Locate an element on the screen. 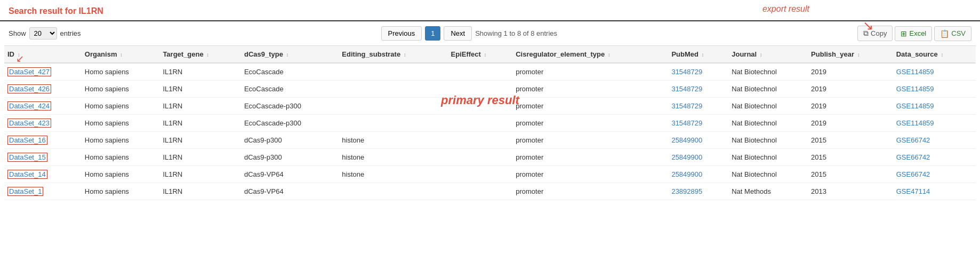  col-editing-substrate: Editing_substrate ↕ is located at coordinates (393, 54).